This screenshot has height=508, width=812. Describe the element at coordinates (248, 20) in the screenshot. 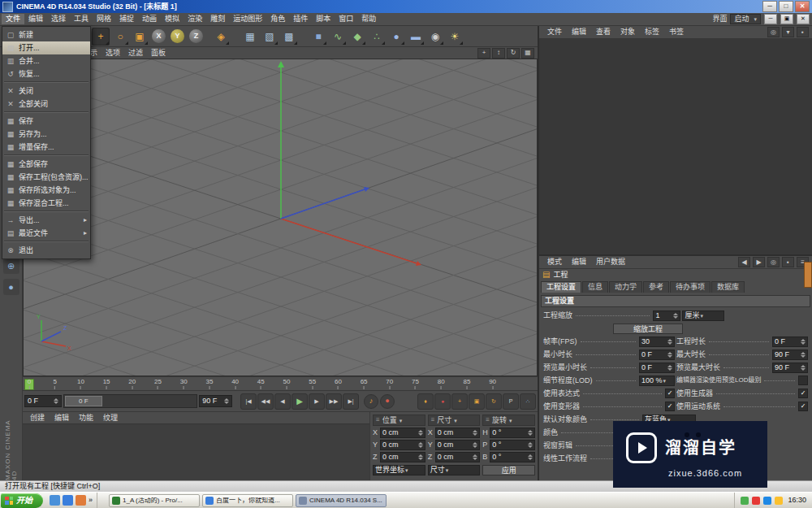

I see `menu-mograph: 运动图形` at that location.